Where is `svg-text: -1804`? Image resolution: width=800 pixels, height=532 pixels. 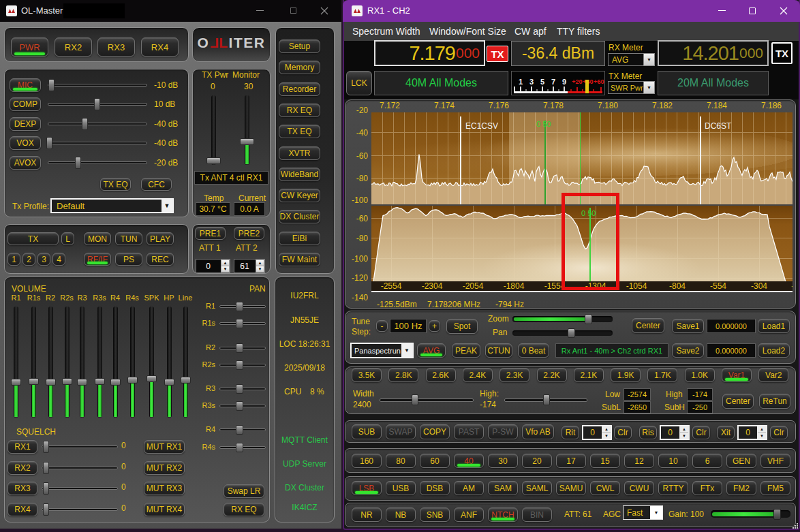 svg-text: -1804 is located at coordinates (514, 286).